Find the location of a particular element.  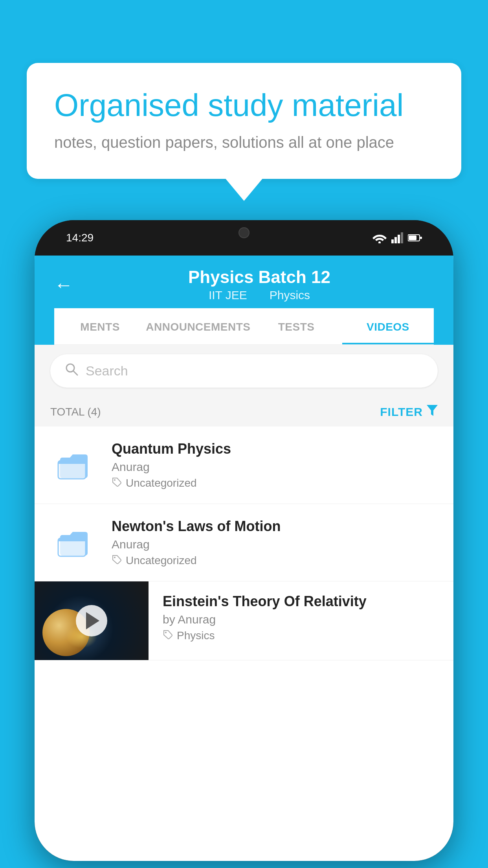

video-item-content: Einstein's Theory Of Relativity by Anura… is located at coordinates (301, 618).